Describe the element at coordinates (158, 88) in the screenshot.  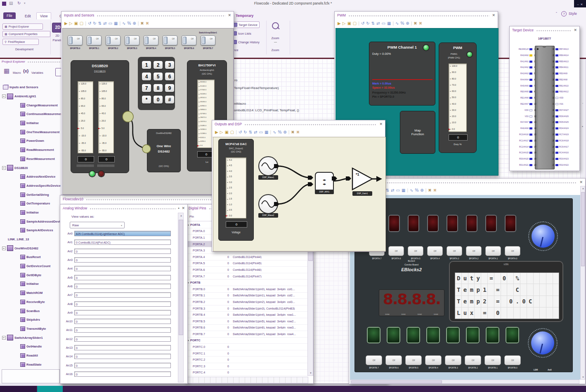
I see `keypad-key: 8` at that location.